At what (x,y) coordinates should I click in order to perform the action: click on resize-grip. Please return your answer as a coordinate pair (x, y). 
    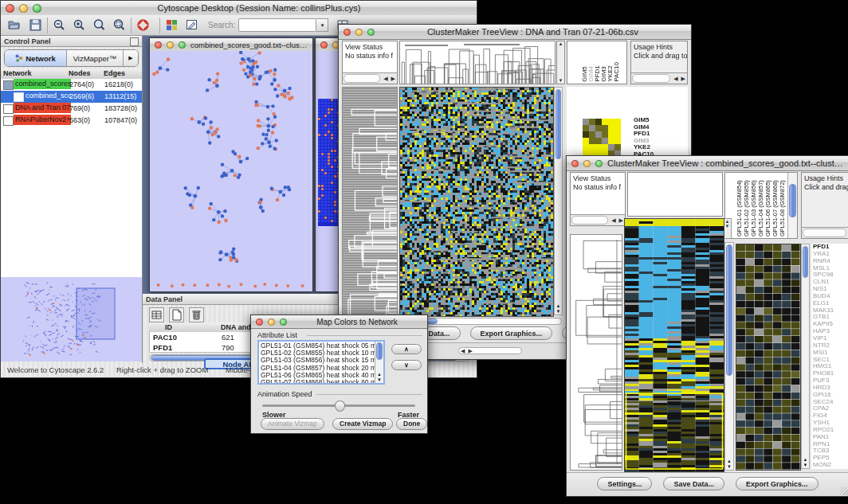
    Looking at the image, I should click on (844, 491).